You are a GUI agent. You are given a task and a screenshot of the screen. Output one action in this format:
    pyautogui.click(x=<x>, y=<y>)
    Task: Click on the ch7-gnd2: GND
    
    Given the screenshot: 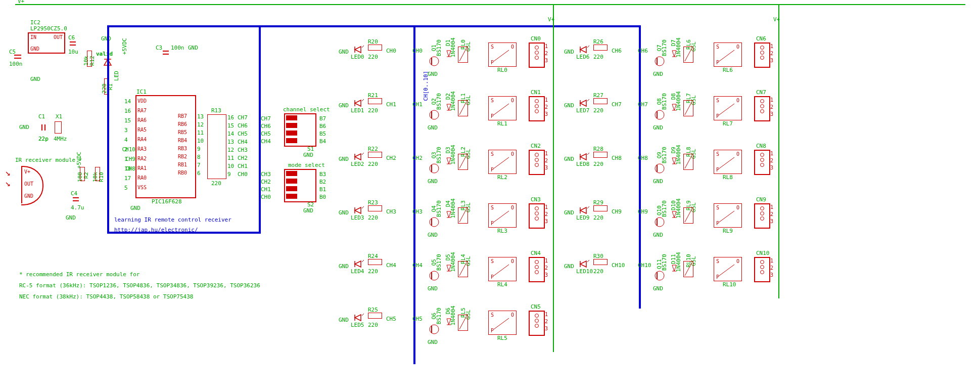 What is the action you would take?
    pyautogui.click(x=658, y=127)
    